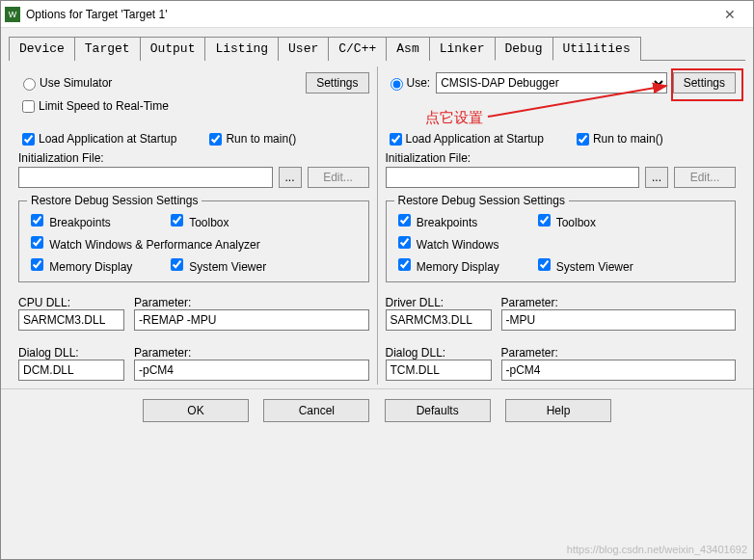  I want to click on tab-debug: Debug, so click(525, 48).